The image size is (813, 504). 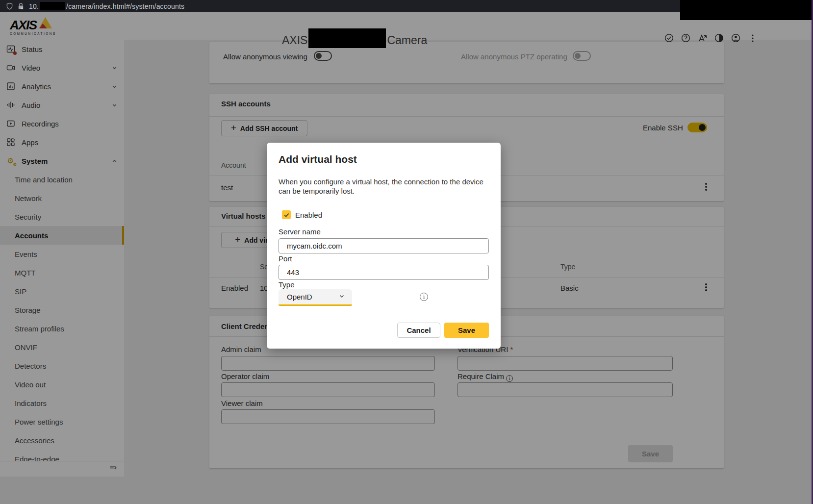 What do you see at coordinates (383, 246) in the screenshot?
I see `add-virtual-host-dialog: Add virtual host When you configure a vi…` at bounding box center [383, 246].